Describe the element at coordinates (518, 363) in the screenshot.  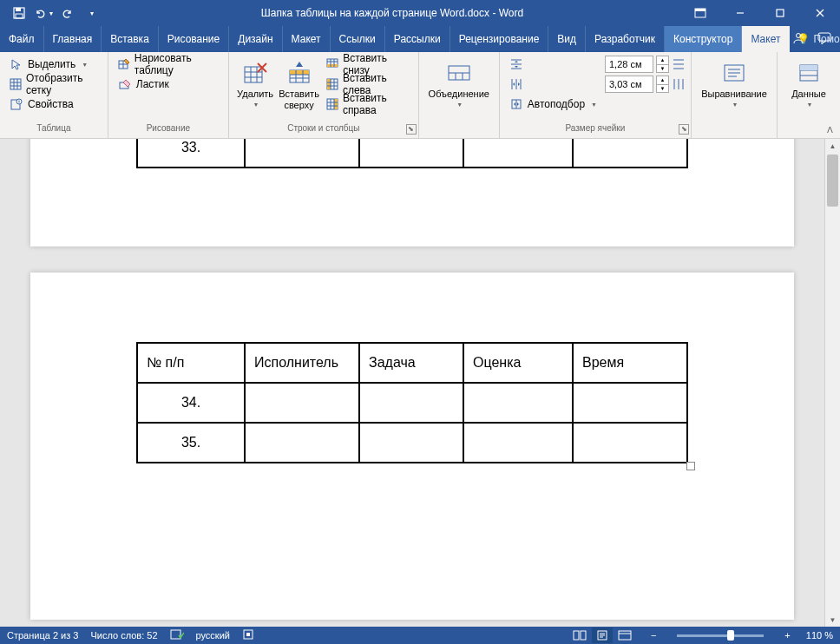
I see `header-estimate: Оценка` at that location.